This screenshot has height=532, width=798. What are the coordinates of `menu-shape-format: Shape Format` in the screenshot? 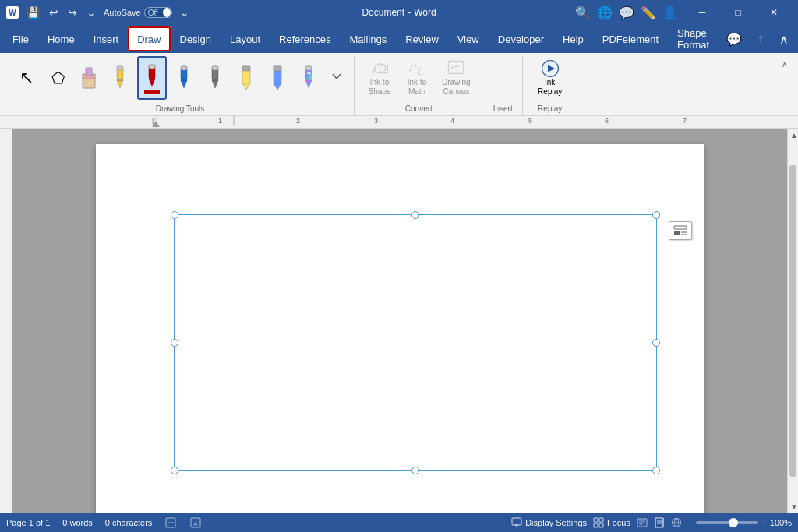 It's located at (694, 39).